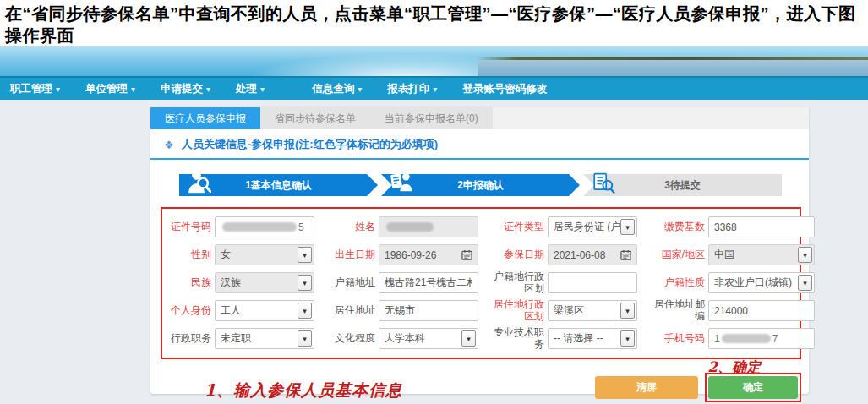 The image size is (868, 404). What do you see at coordinates (516, 311) in the screenshot?
I see `residence-region-label: 居住地行政区划` at bounding box center [516, 311].